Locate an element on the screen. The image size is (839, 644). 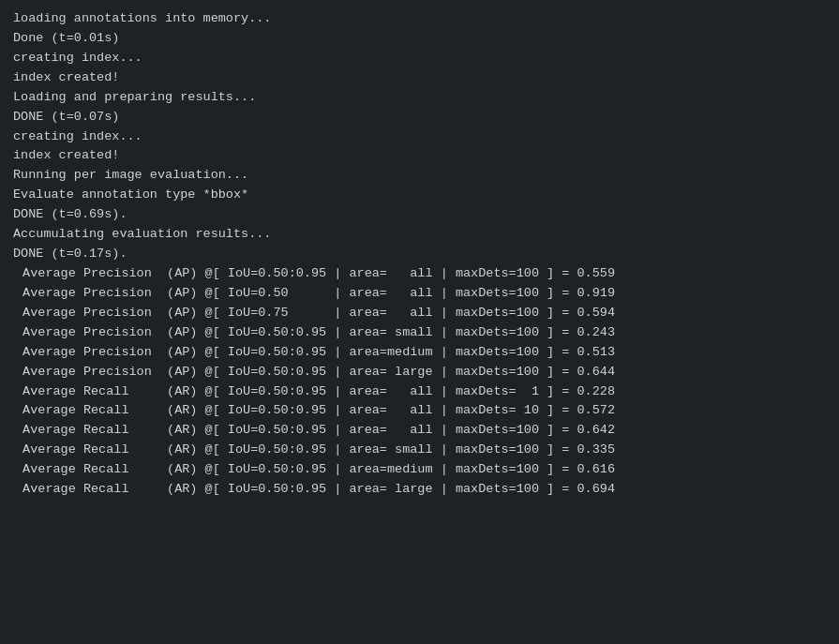
terminal-line: Done (t=0.01s) is located at coordinates (420, 39).